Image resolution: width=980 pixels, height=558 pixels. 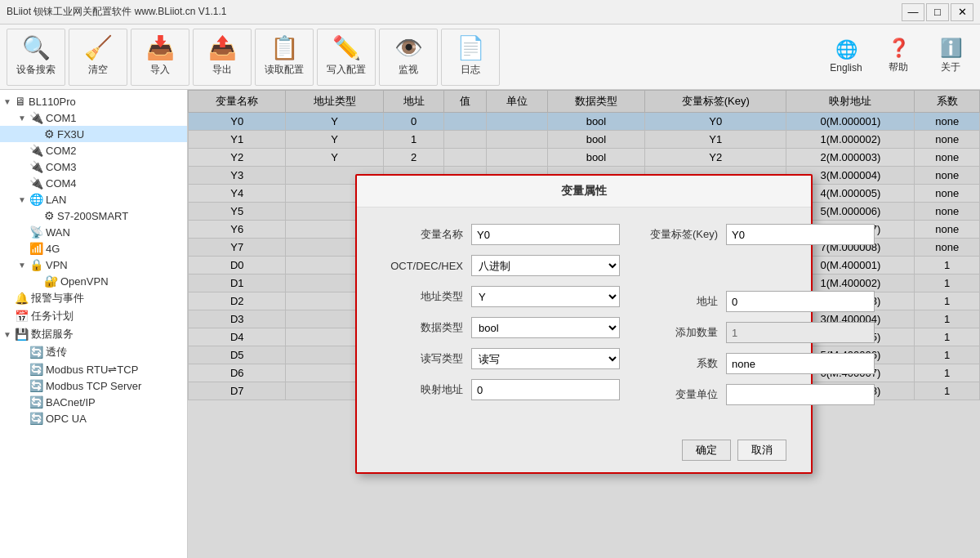 What do you see at coordinates (85, 281) in the screenshot?
I see `sidebar-label-openvpn: OpenVPN` at bounding box center [85, 281].